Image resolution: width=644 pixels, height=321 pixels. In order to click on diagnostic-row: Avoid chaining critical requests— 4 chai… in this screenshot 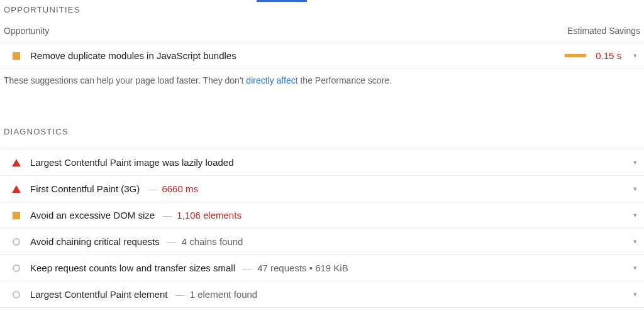, I will do `click(322, 241)`.